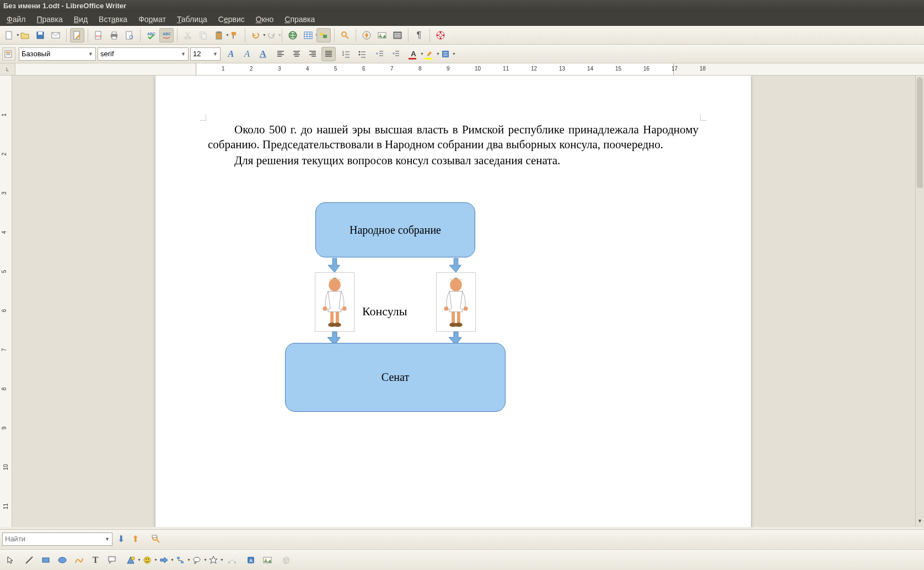 Image resolution: width=924 pixels, height=570 pixels. I want to click on extrusion-tool, so click(286, 560).